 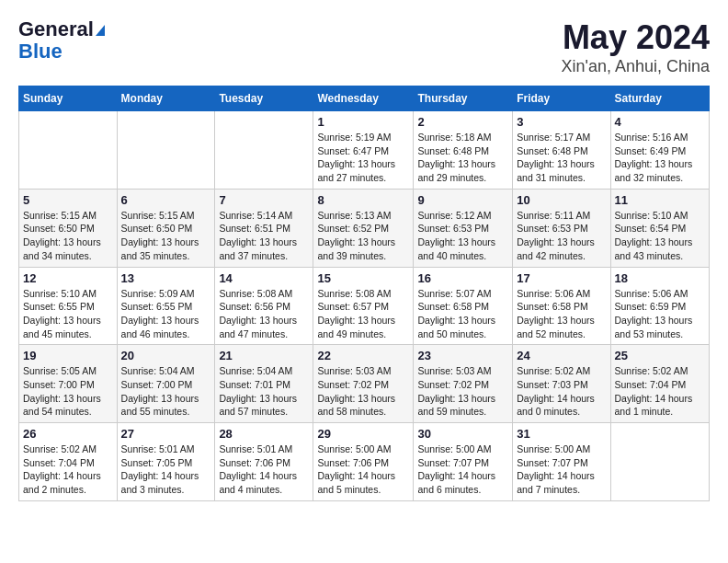 I want to click on calendar-cell: 2Sunrise: 5:18 AMSunset: 6:48 PMDaylight…, so click(x=463, y=151).